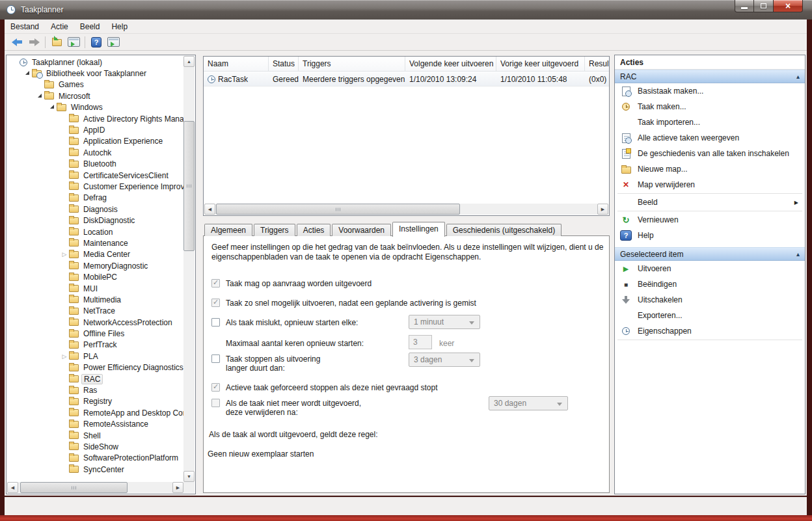 This screenshot has width=812, height=521. What do you see at coordinates (74, 42) in the screenshot?
I see `console-tree-button` at bounding box center [74, 42].